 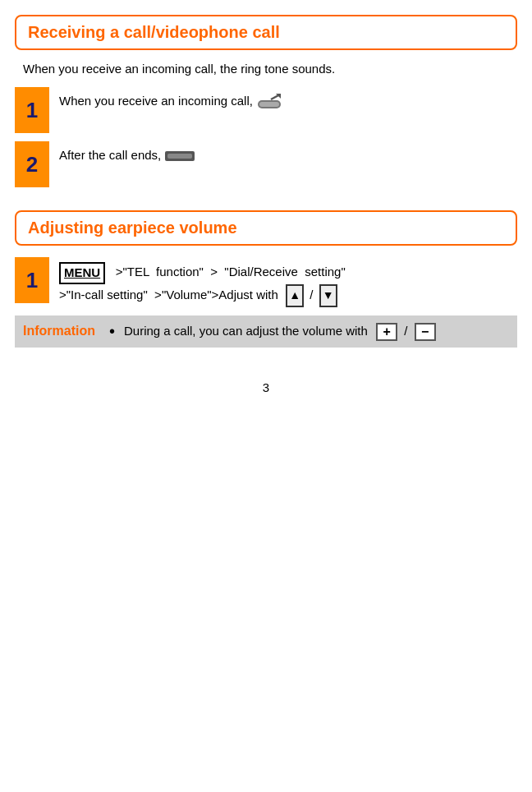 I want to click on step1-number: 1, so click(x=32, y=110).